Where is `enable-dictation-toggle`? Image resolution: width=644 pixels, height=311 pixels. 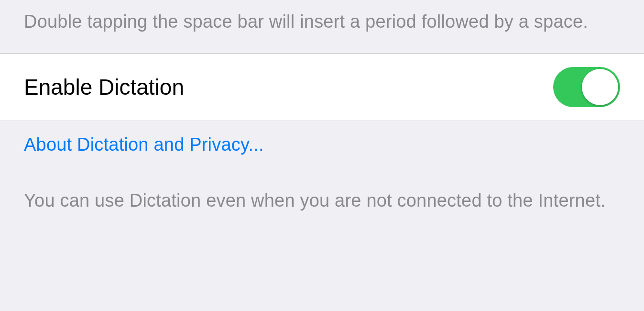
enable-dictation-toggle is located at coordinates (587, 87).